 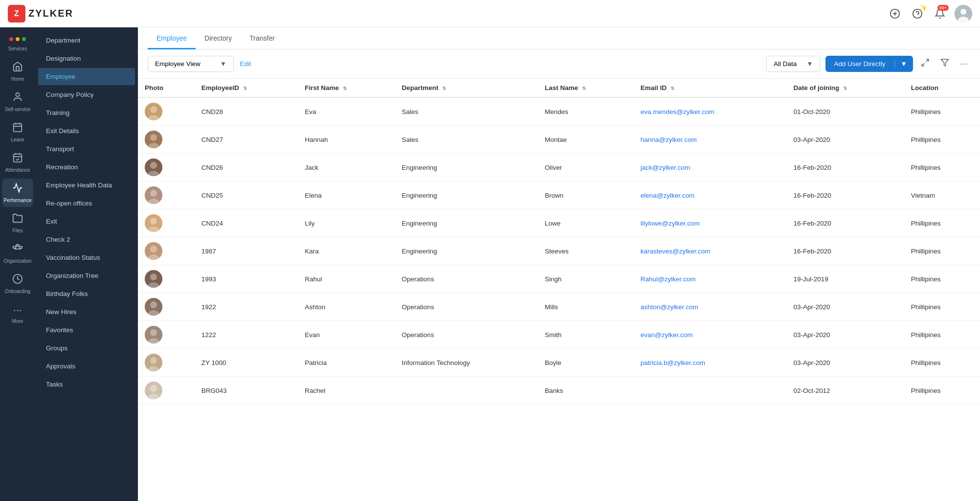 I want to click on more-options-icon: ···, so click(x=963, y=64).